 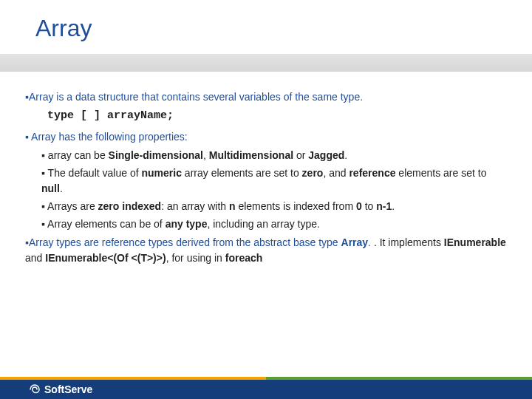 I want to click on t: : an array with, so click(x=195, y=206).